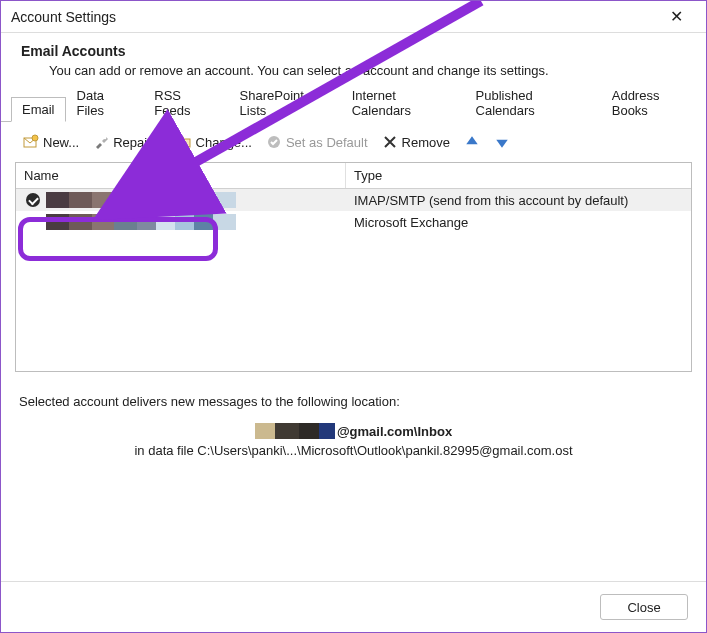  What do you see at coordinates (354, 70) in the screenshot?
I see `header-subtitle: You can add or remove an account. You ca…` at bounding box center [354, 70].